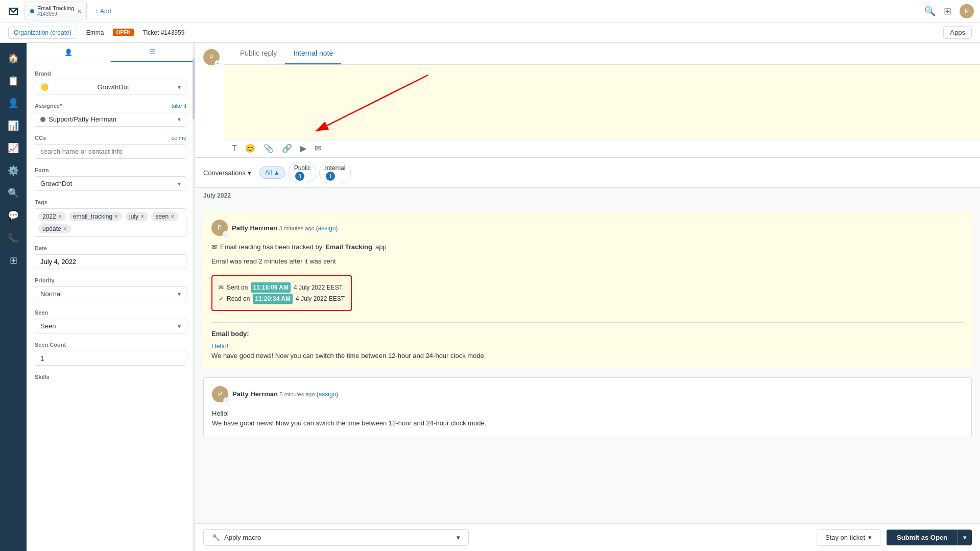 The width and height of the screenshot is (980, 551). I want to click on sidebar-tab-user: 👤, so click(68, 52).